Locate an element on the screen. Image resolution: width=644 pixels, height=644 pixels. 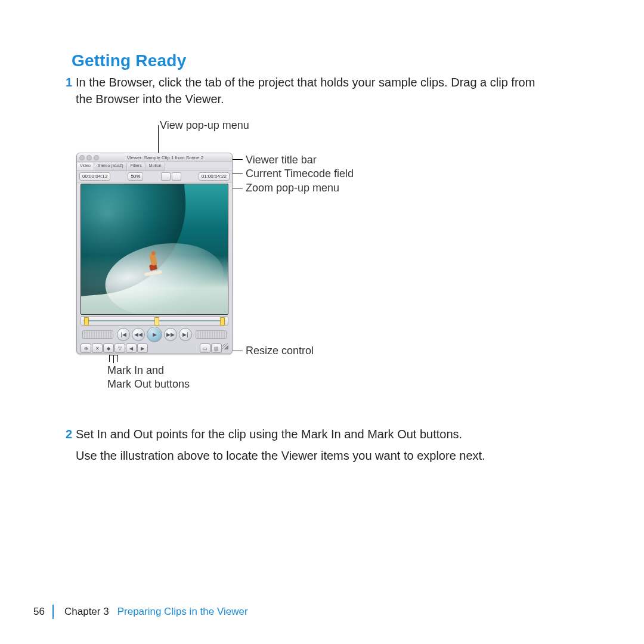
current-timecode-field: 00:00:04:13 is located at coordinates (95, 177).